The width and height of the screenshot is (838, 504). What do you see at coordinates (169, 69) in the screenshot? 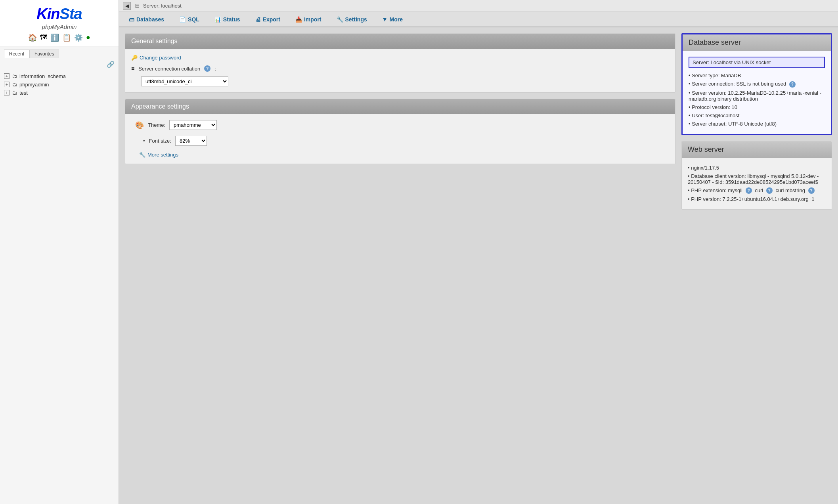
I see `collation-label: Server connection collation` at bounding box center [169, 69].